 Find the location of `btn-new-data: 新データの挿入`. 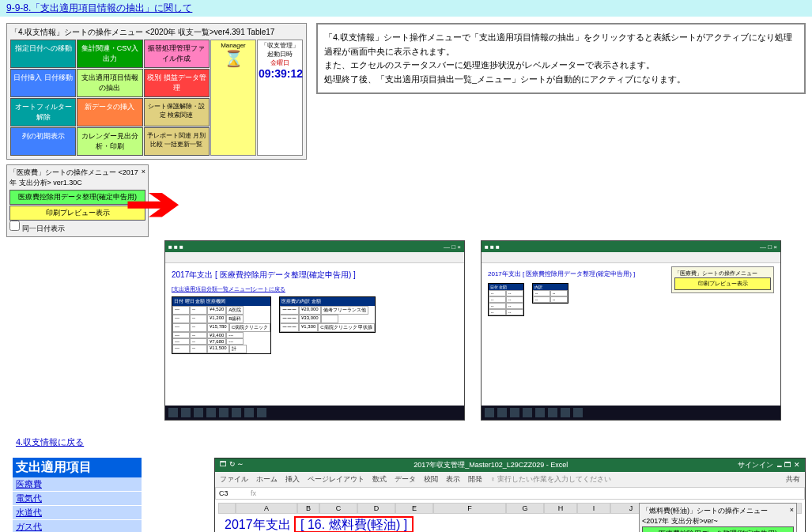

btn-new-data: 新データの挿入 is located at coordinates (109, 112).